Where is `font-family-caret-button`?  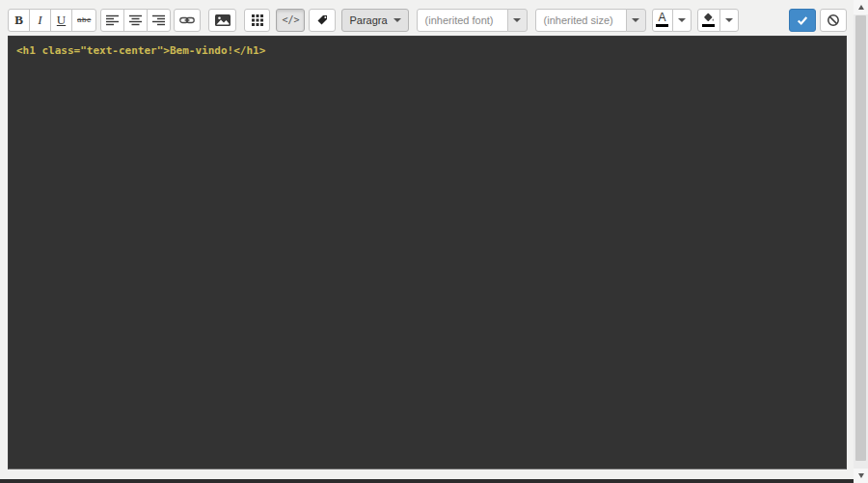
font-family-caret-button is located at coordinates (517, 20).